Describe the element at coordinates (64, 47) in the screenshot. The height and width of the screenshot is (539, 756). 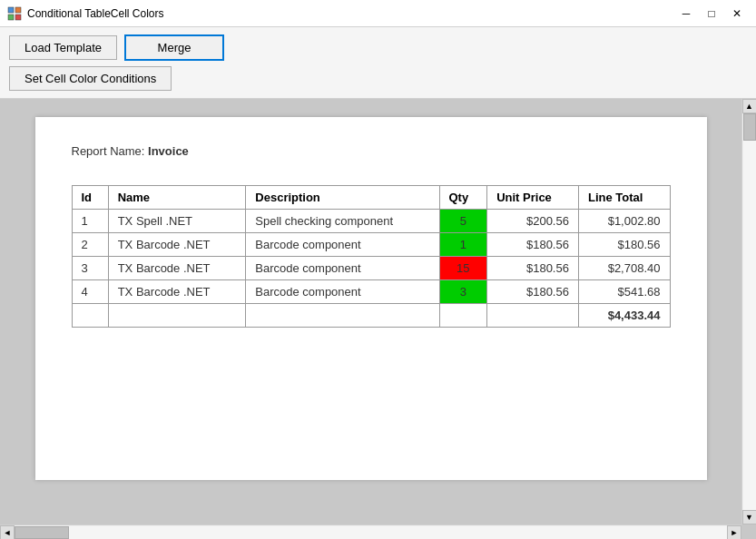
I see `load-template-button: Load Template` at that location.